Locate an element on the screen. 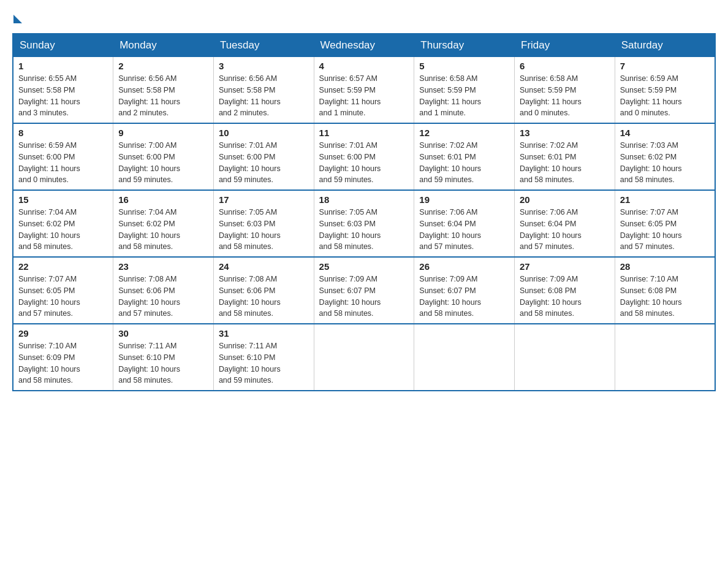  calendar-cell: 19Sunrise: 7:06 AMSunset: 6:04 PMDayligh… is located at coordinates (464, 223).